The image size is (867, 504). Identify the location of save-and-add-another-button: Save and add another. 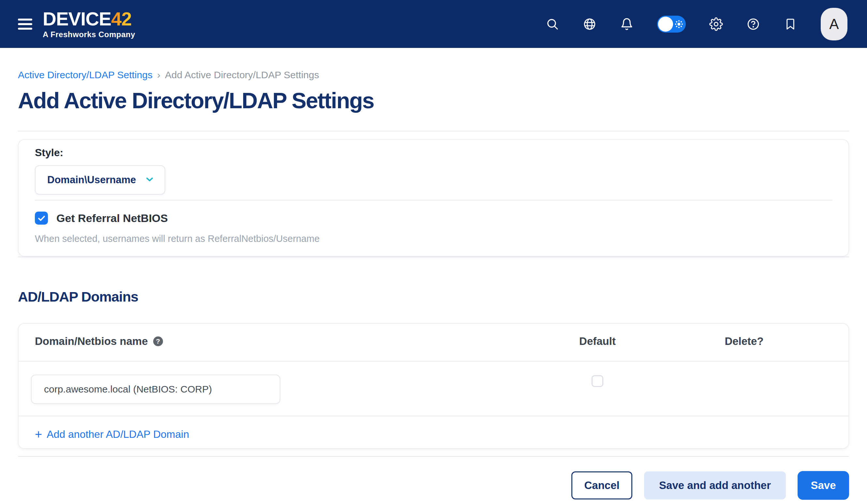
(715, 485).